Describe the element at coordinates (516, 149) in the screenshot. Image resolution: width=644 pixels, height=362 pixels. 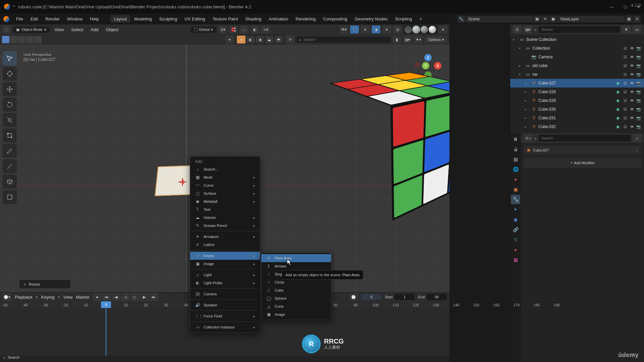
I see `ptab-output: 🖨` at that location.